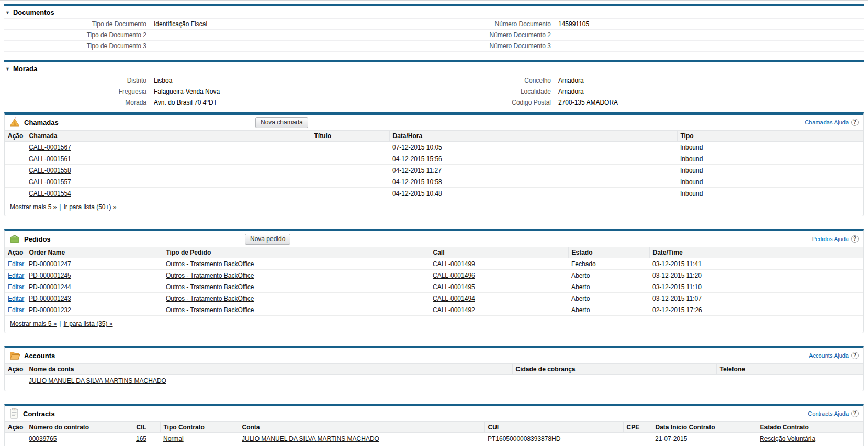 Image resolution: width=868 pixels, height=446 pixels. Describe the element at coordinates (14, 414) in the screenshot. I see `contracts-document-icon` at that location.